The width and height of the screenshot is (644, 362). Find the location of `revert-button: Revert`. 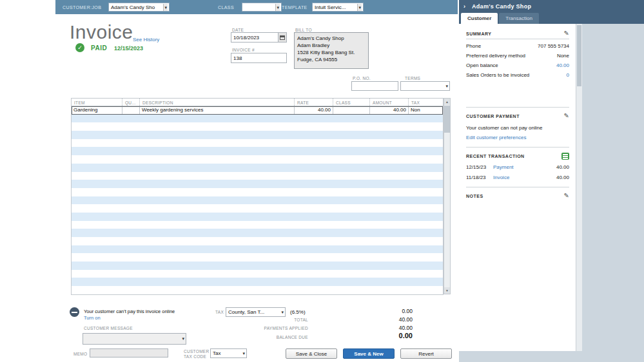

revert-button: Revert is located at coordinates (426, 354).